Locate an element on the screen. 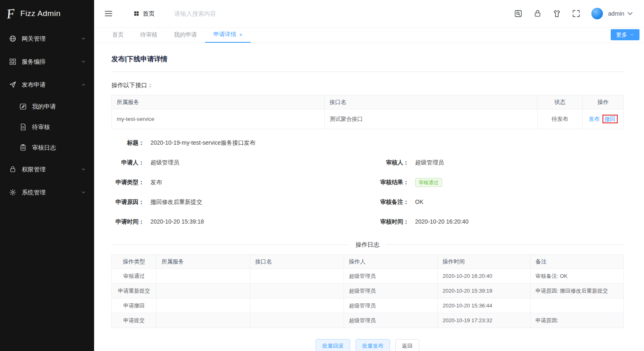 Image resolution: width=644 pixels, height=351 pixels. detail-title: 标题：2020-10-19-my-test-service服务接口发布 is located at coordinates (244, 143).